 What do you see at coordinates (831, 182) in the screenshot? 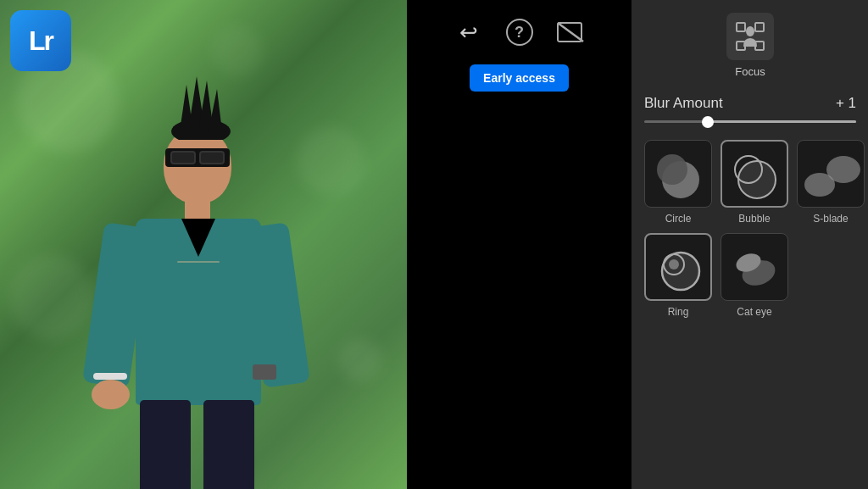
I see `shape-sblade-item: S-blade` at bounding box center [831, 182].